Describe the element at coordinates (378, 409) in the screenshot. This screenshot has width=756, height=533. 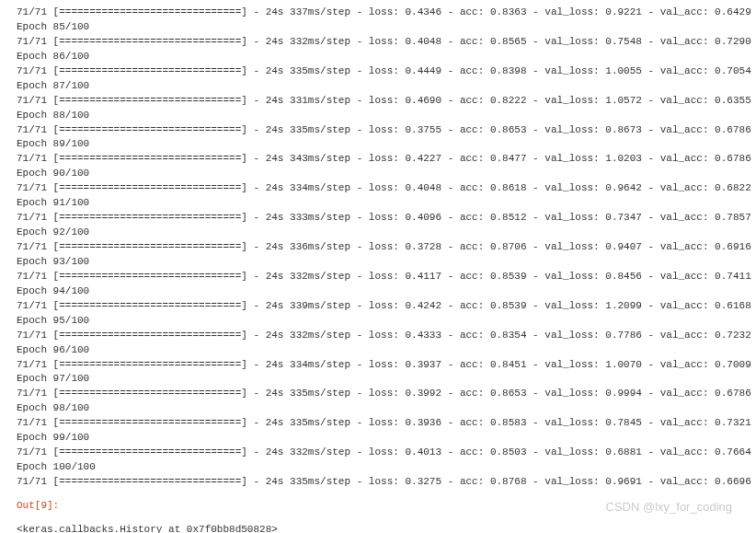
I see `epoch-label: Epoch 98/100` at that location.